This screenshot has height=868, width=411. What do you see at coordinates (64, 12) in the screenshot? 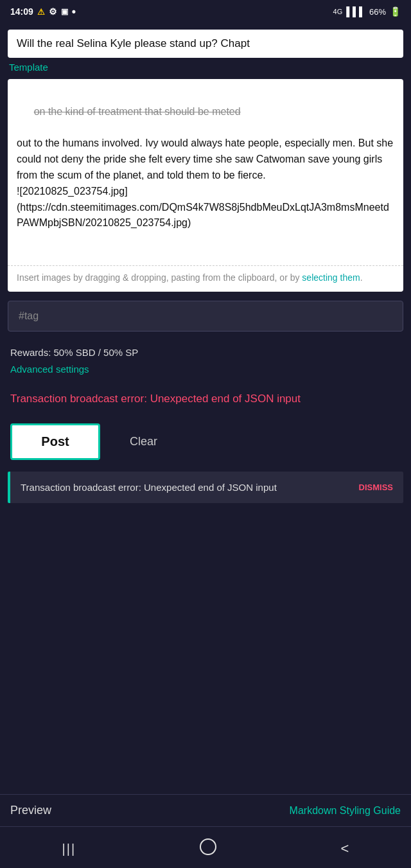
I see `screenshot-icon: ▣` at bounding box center [64, 12].